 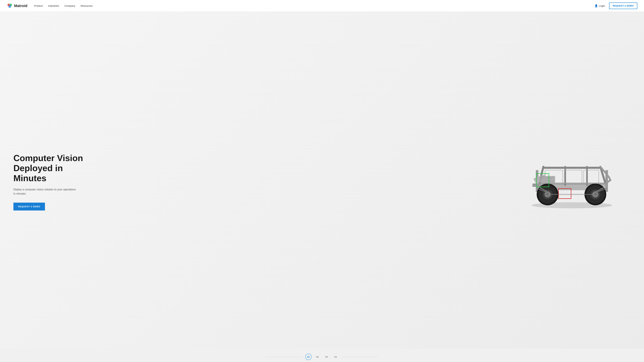 I want to click on car-chassis-svg, so click(x=572, y=182).